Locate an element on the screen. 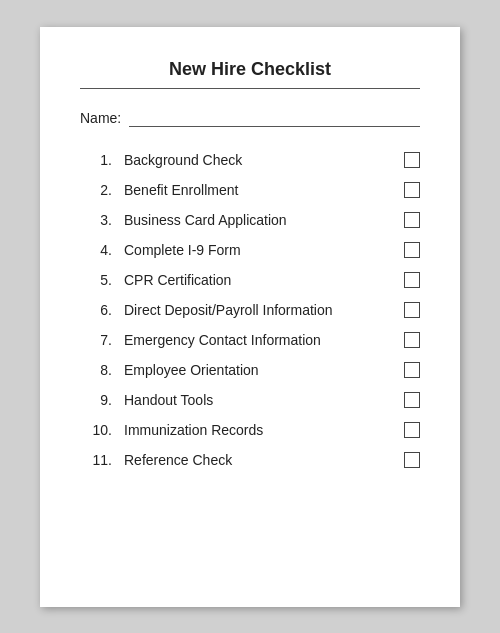 This screenshot has height=633, width=500. item-number: 5. is located at coordinates (96, 280).